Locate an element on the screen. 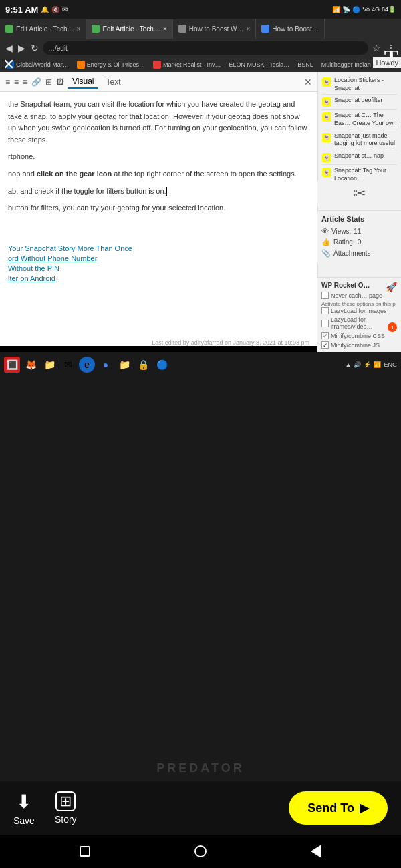 This screenshot has width=401, height=868. save-action-btn: ⬇ Save is located at coordinates (24, 808).